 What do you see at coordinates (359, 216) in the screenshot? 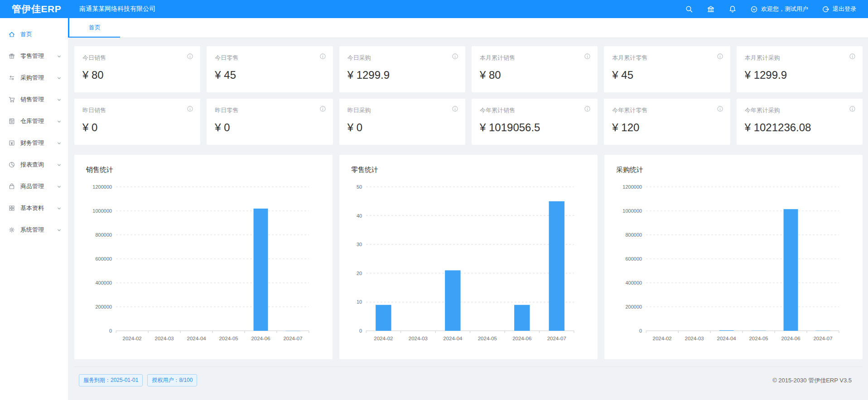
I see `svg-text: 40` at bounding box center [359, 216].